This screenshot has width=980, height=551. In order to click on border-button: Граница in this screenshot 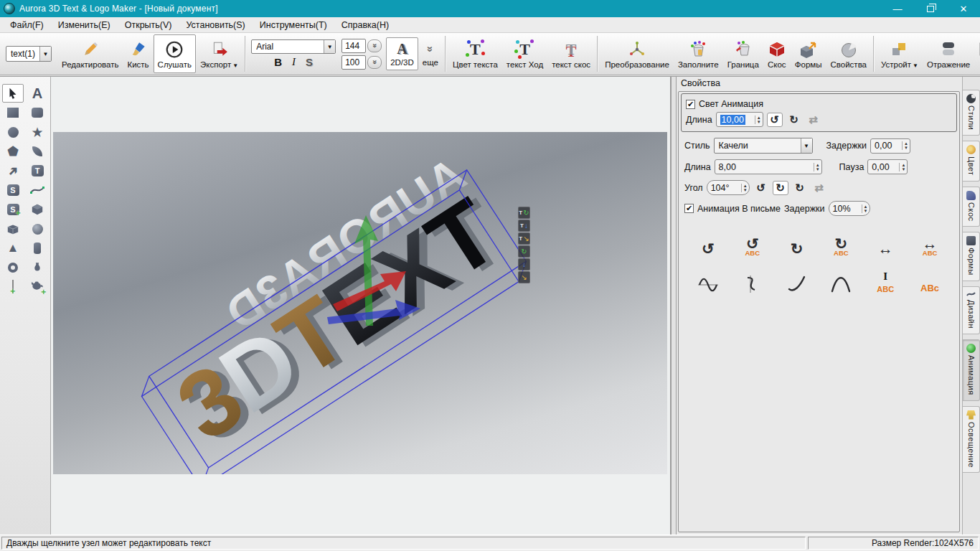, I will do `click(743, 54)`.